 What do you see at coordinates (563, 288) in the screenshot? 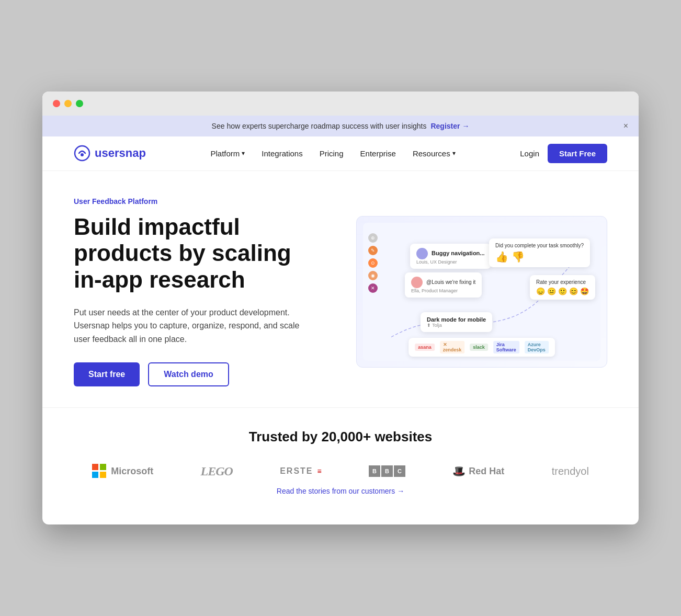
I see `feedback-card-rate-experience: Rate your experience 😞 😐 🙂 😊 🤩` at bounding box center [563, 288].